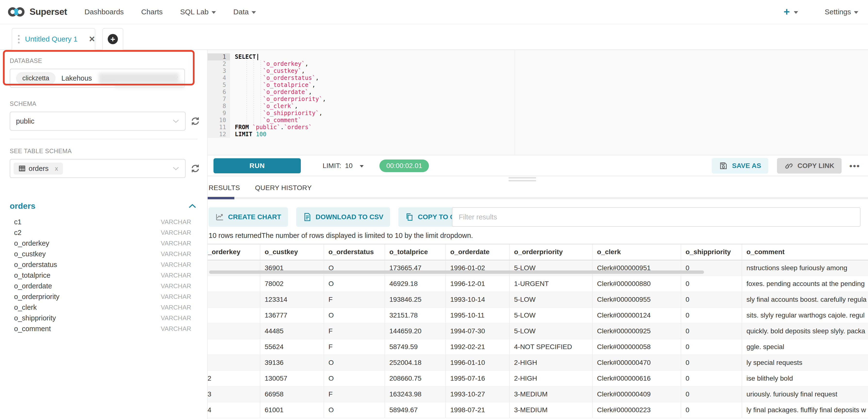 The height and width of the screenshot is (419, 868). What do you see at coordinates (104, 275) in the screenshot?
I see `table-column-row: o_totalpriceVARCHAR` at bounding box center [104, 275].